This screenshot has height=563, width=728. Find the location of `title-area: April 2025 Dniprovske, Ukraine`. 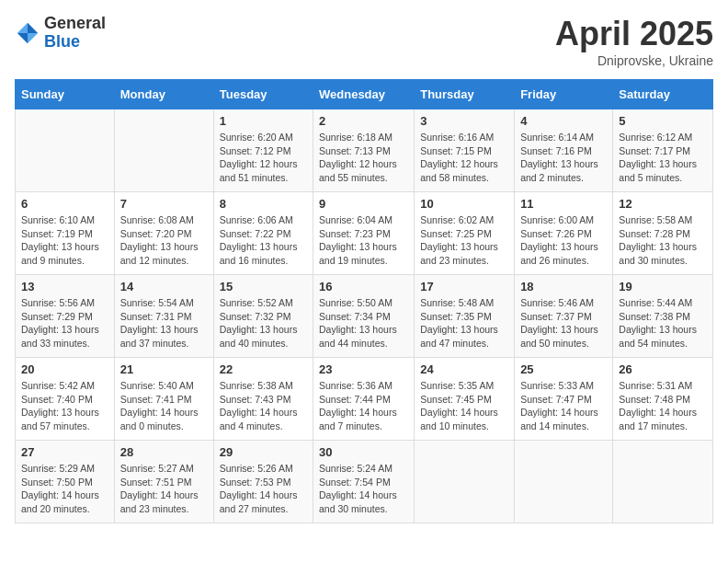

title-area: April 2025 Dniprovske, Ukraine is located at coordinates (634, 41).